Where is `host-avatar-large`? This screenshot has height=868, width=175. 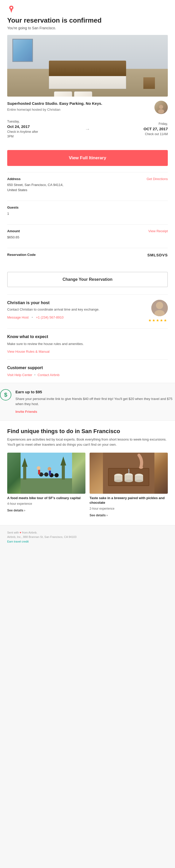 host-avatar-large is located at coordinates (159, 308).